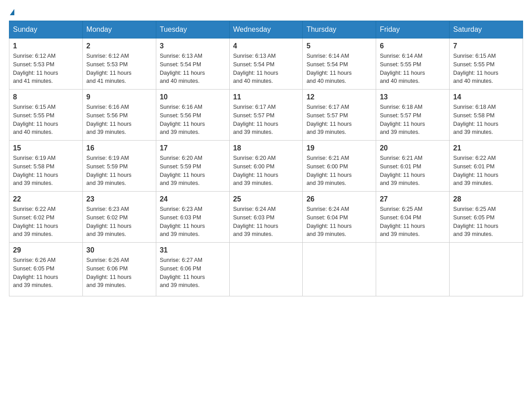 Image resolution: width=532 pixels, height=411 pixels. Describe the element at coordinates (266, 30) in the screenshot. I see `calendar-header-row: SundayMondayTuesdayWednesdayThursdayFrid…` at that location.